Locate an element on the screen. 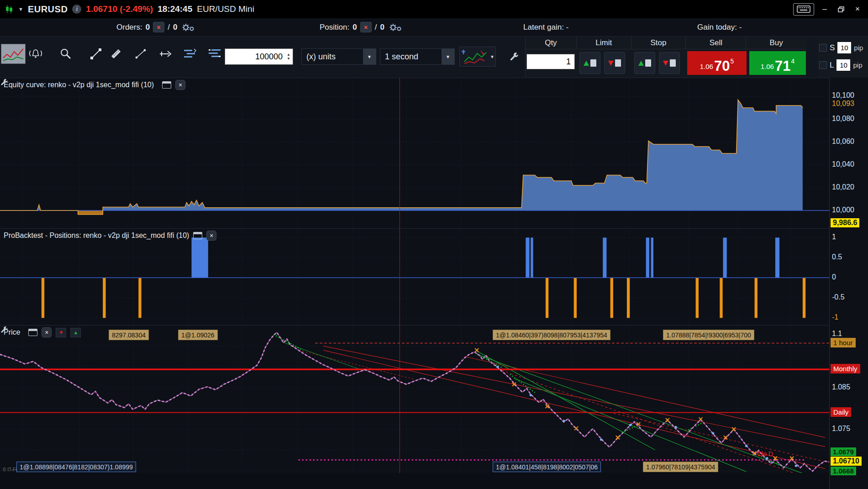 The image size is (868, 489). last-price-change: 1.06710 (-2.49%) is located at coordinates (120, 9).